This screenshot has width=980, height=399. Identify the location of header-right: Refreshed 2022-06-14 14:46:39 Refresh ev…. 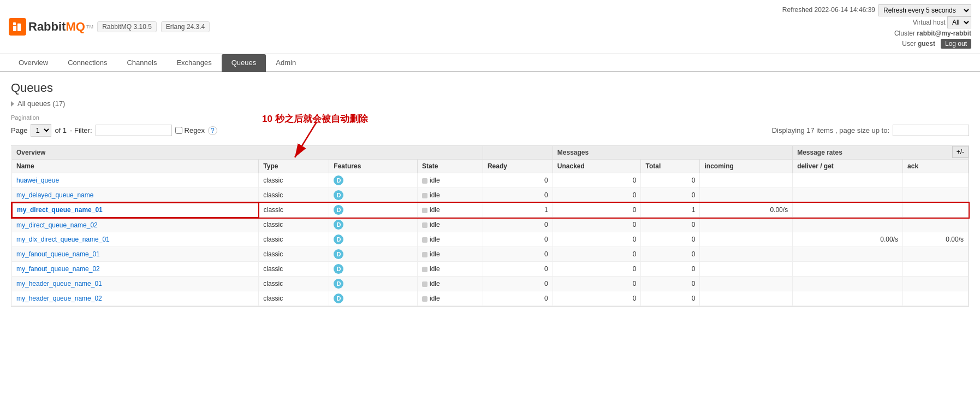
(877, 27).